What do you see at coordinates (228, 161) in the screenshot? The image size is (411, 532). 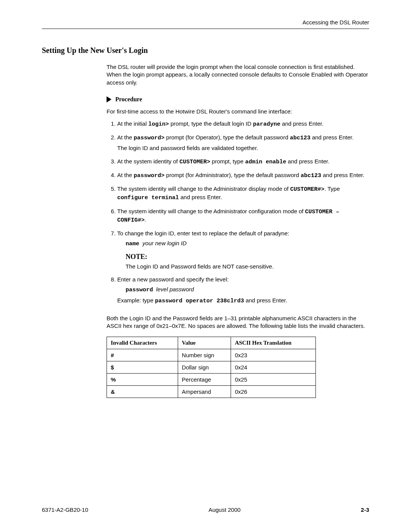 I see `step-text: prompt, type` at bounding box center [228, 161].